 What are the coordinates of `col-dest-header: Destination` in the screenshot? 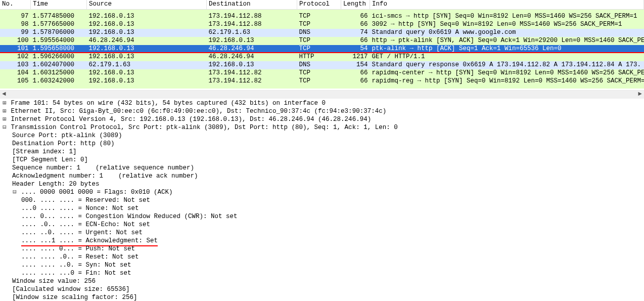 It's located at (252, 5).